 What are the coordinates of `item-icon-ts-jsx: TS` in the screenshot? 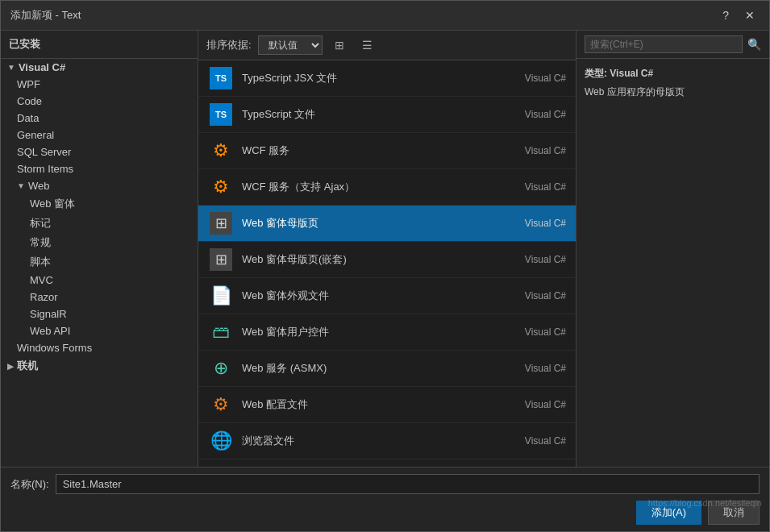 It's located at (221, 78).